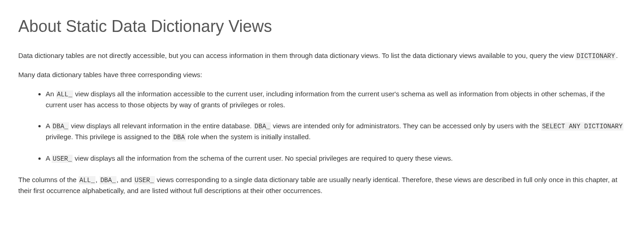 Image resolution: width=644 pixels, height=246 pixels. Describe the element at coordinates (582, 126) in the screenshot. I see `code-select-any-dictionary: SELECT ANY DICTIONARY` at that location.